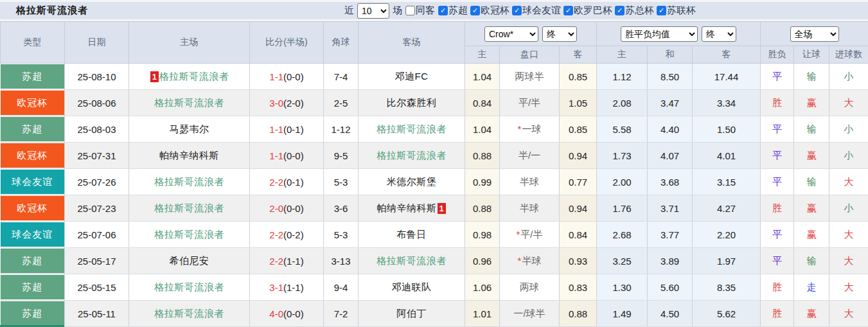 The width and height of the screenshot is (868, 327). What do you see at coordinates (812, 288) in the screenshot?
I see `result-handicap: 走` at bounding box center [812, 288].